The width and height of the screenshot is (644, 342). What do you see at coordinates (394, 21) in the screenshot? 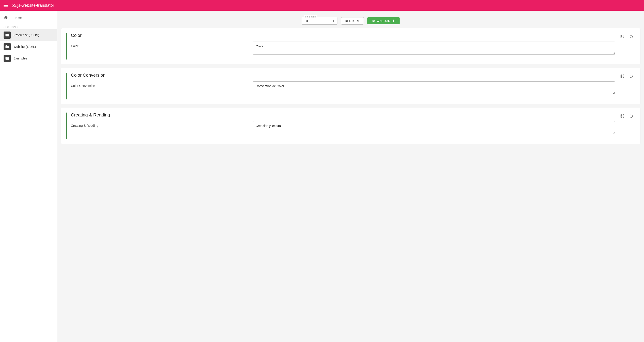
I see `download-icon: ⬇` at bounding box center [394, 21].